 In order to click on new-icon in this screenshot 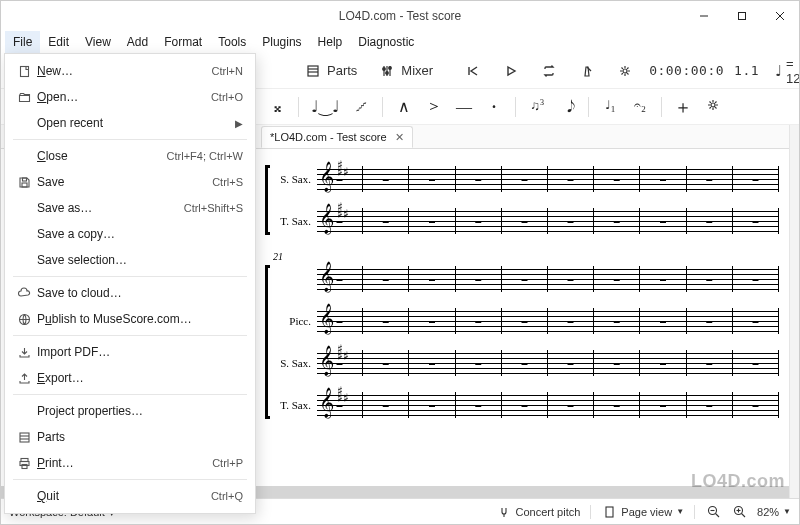, I will do `click(24, 72)`.